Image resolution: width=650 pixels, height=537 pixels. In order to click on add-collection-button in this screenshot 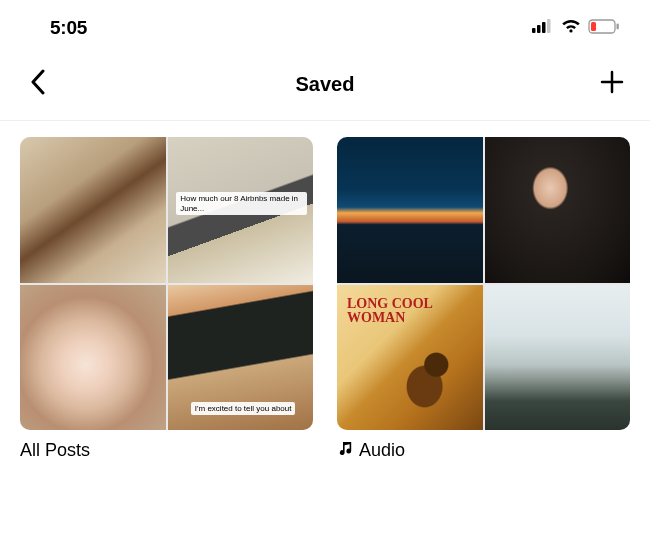, I will do `click(612, 84)`.